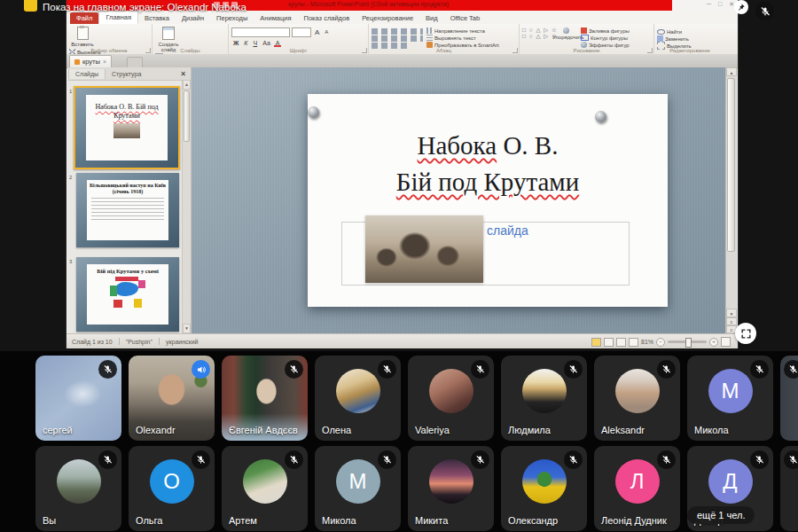  Describe the element at coordinates (317, 32) in the screenshot. I see `grow-font-button: А` at that location.